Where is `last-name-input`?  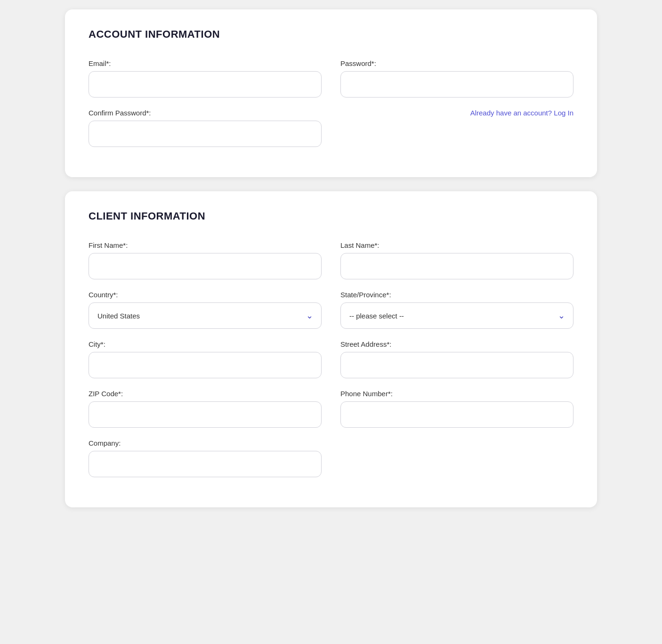 last-name-input is located at coordinates (457, 266).